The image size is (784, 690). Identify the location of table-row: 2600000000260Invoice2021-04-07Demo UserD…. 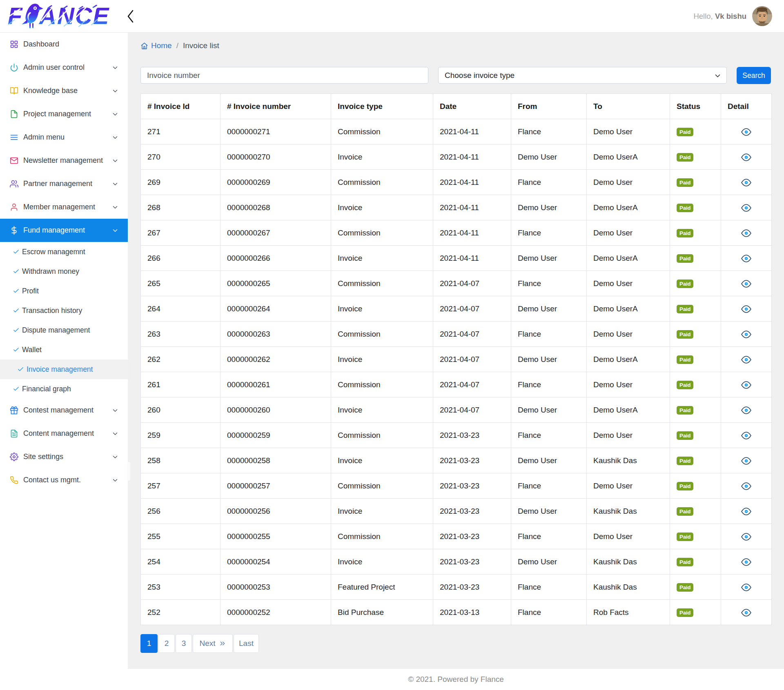
(457, 410).